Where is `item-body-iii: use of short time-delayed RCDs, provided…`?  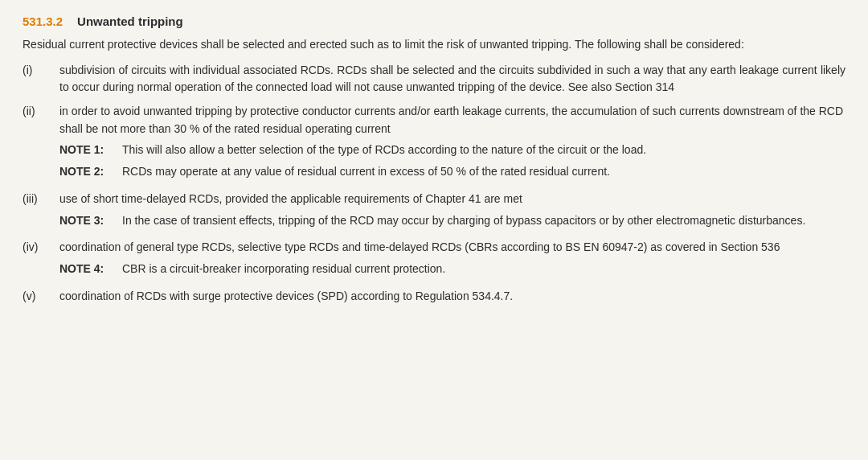
item-body-iii: use of short time-delayed RCDs, provided… is located at coordinates (291, 199).